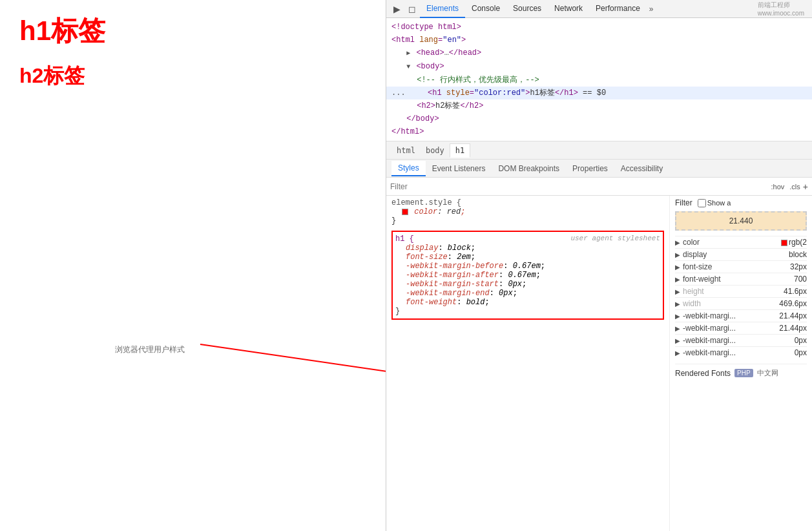 Image resolution: width=812 pixels, height=531 pixels. I want to click on browser-label: 浏览器代理用户样式, so click(150, 350).